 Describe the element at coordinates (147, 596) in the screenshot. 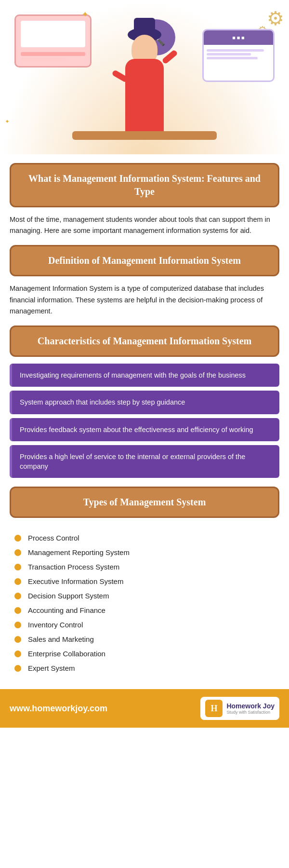

I see `list-item: Decision Support System` at that location.